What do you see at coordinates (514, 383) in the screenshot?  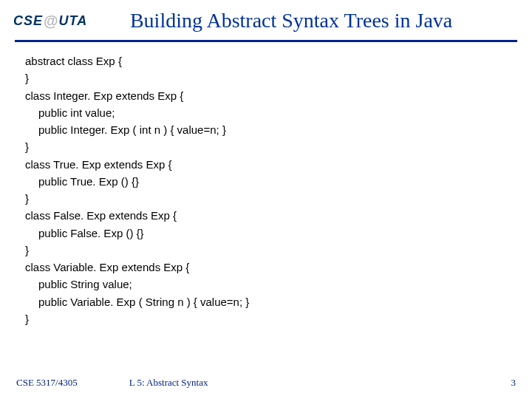 I see `page-number: 3` at bounding box center [514, 383].